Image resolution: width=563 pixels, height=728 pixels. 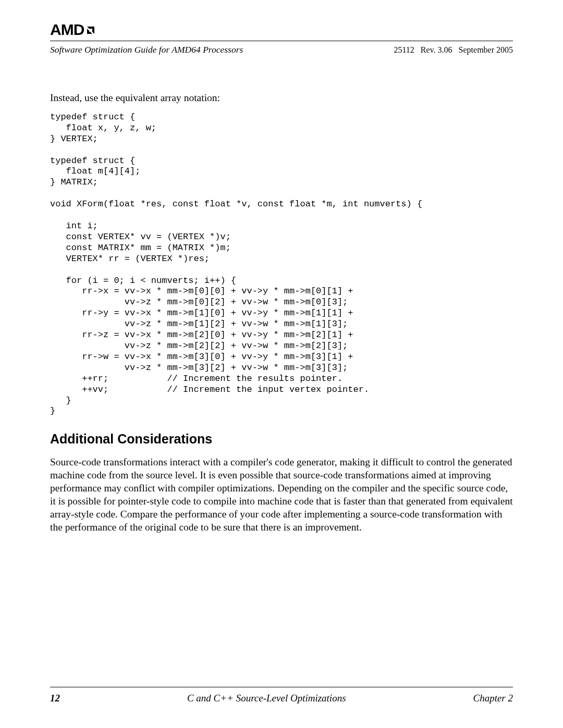 I want to click on page-number: 12, so click(x=55, y=698).